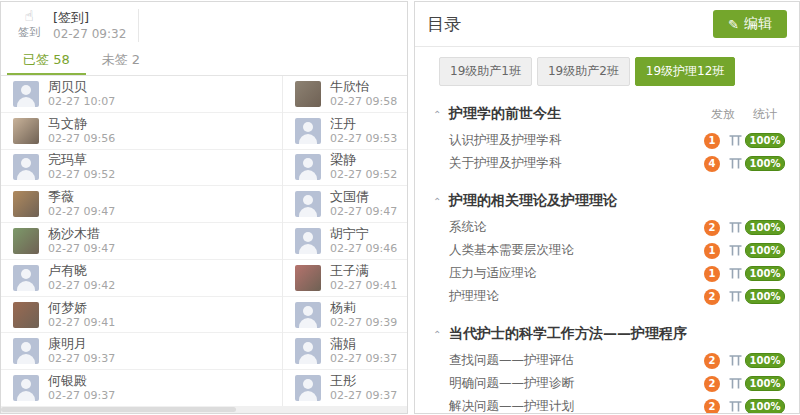  Describe the element at coordinates (609, 250) in the screenshot. I see `section: ⌃护理的相关理论及护理理论系统论2100%人类基本需要层次理论1100%压力与适…` at that location.